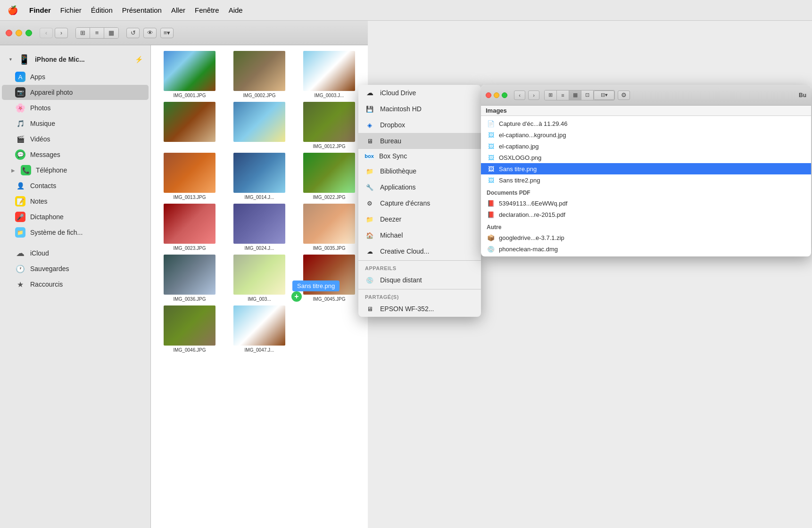  Describe the element at coordinates (646, 169) in the screenshot. I see `file-item-selected: 🖼 Sans titre.png` at that location.